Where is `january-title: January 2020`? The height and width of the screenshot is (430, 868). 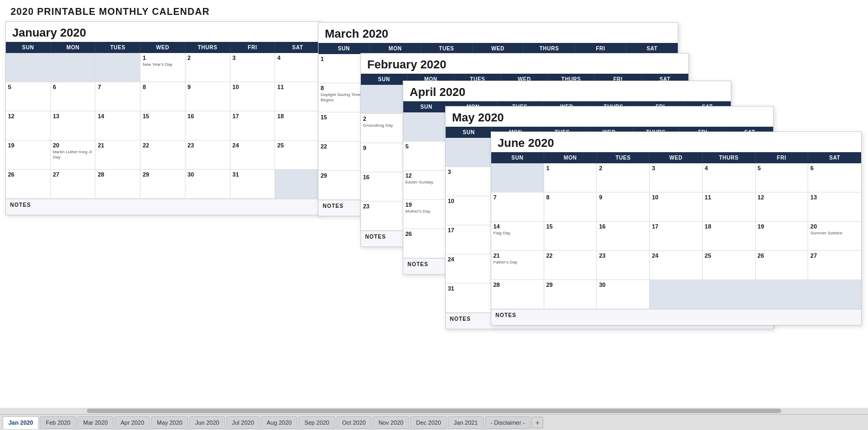 january-title: January 2020 is located at coordinates (163, 32).